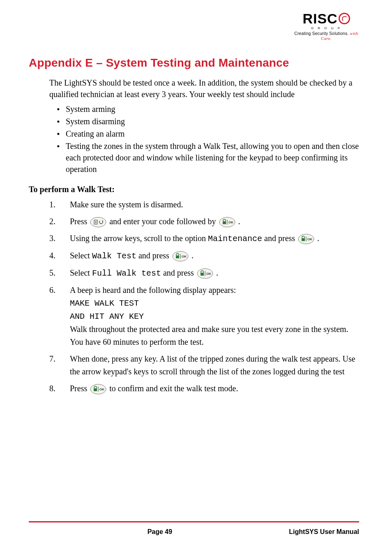  What do you see at coordinates (104, 304) in the screenshot?
I see `display-line: MAKE WALK TEST` at bounding box center [104, 304].